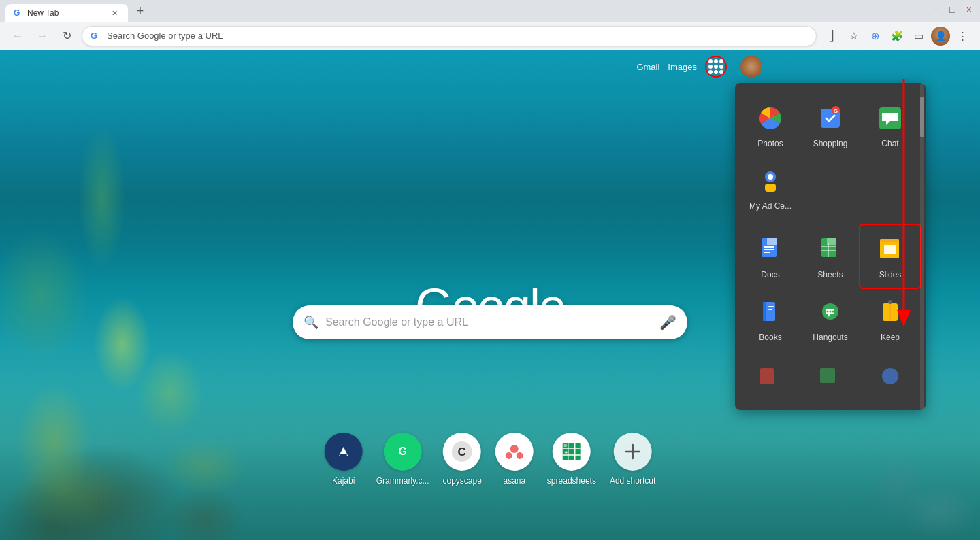 This screenshot has height=540, width=980. I want to click on close-button: ×, so click(969, 10).